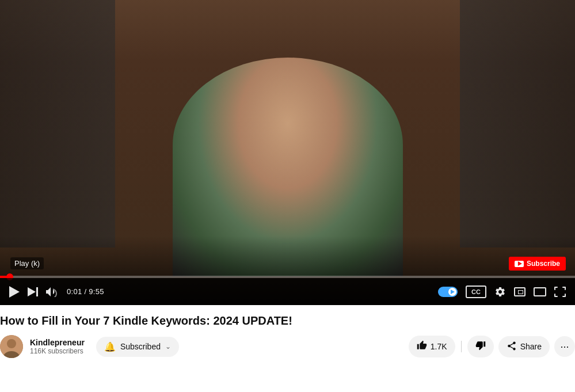 The height and width of the screenshot is (392, 575). I want to click on avatar-svg, so click(12, 347).